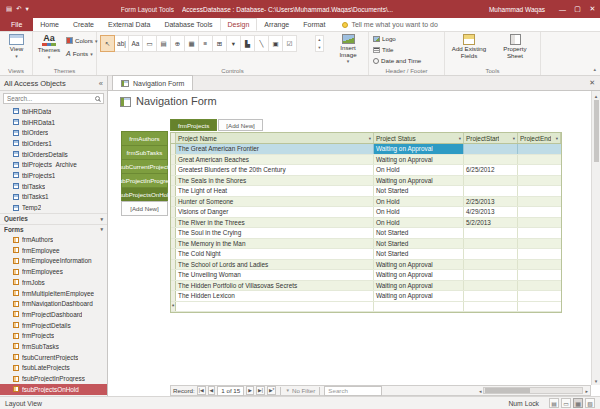 The image size is (600, 409). What do you see at coordinates (54, 112) in the screenshot?
I see `sidebar-item: tblHRData ▾` at bounding box center [54, 112].